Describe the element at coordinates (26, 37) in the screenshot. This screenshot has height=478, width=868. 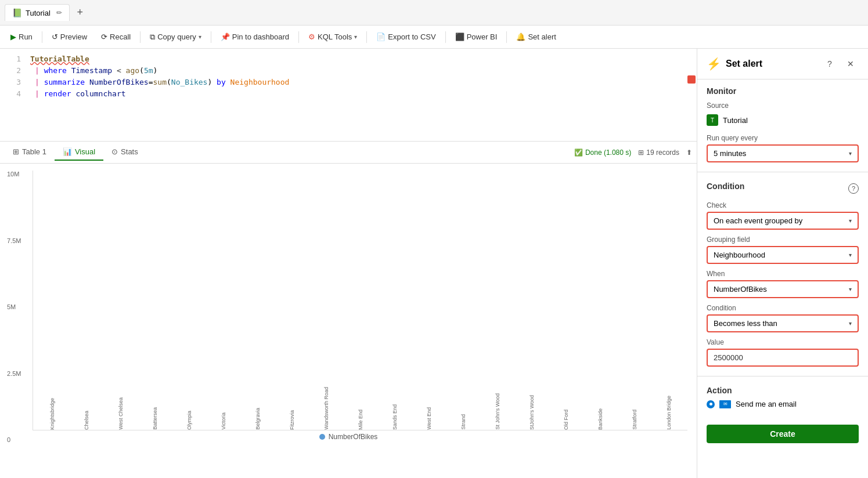
I see `run-label: Run` at that location.